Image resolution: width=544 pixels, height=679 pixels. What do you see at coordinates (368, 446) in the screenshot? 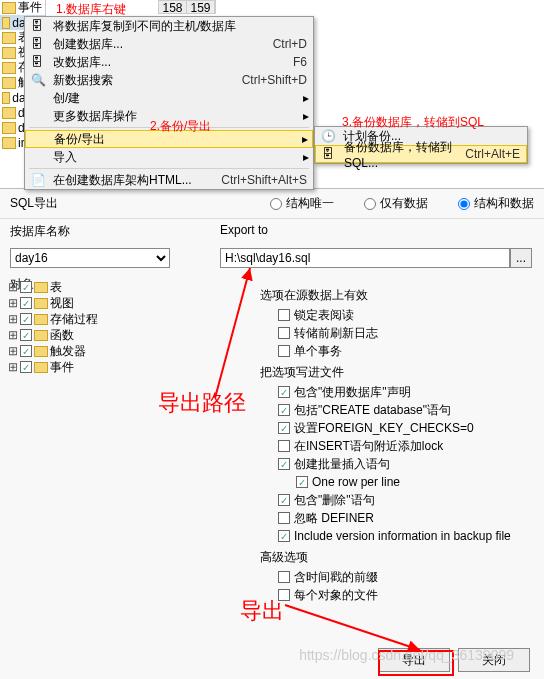
I see `opt-label: 在INSERT语句附近添加lock` at bounding box center [368, 446].